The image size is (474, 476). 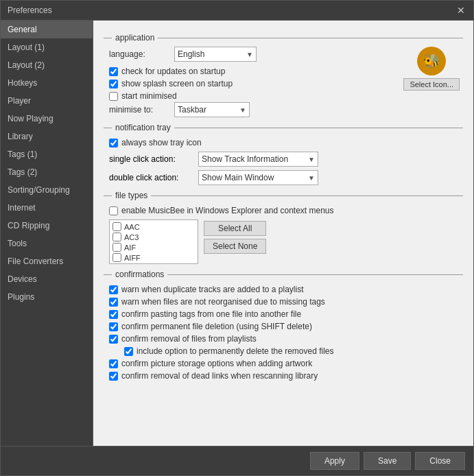 What do you see at coordinates (154, 241) in the screenshot?
I see `file-types-list: AAC AC3 AIF AIFF` at bounding box center [154, 241].